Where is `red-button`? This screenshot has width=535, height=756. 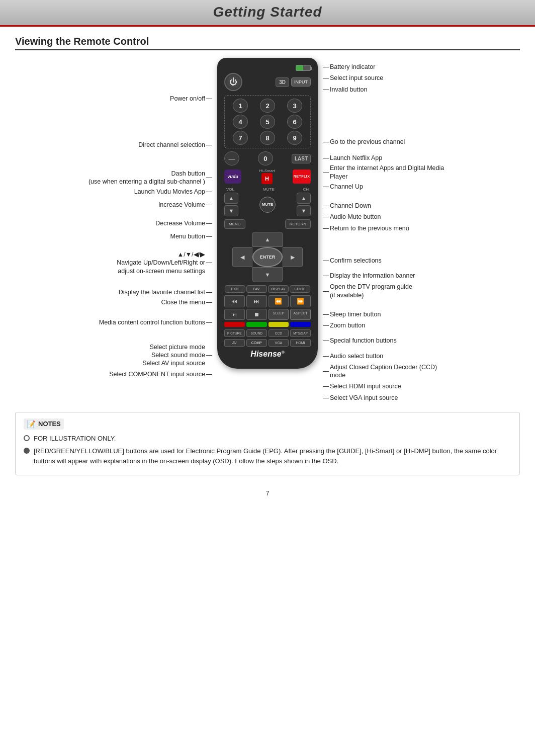
red-button is located at coordinates (234, 324).